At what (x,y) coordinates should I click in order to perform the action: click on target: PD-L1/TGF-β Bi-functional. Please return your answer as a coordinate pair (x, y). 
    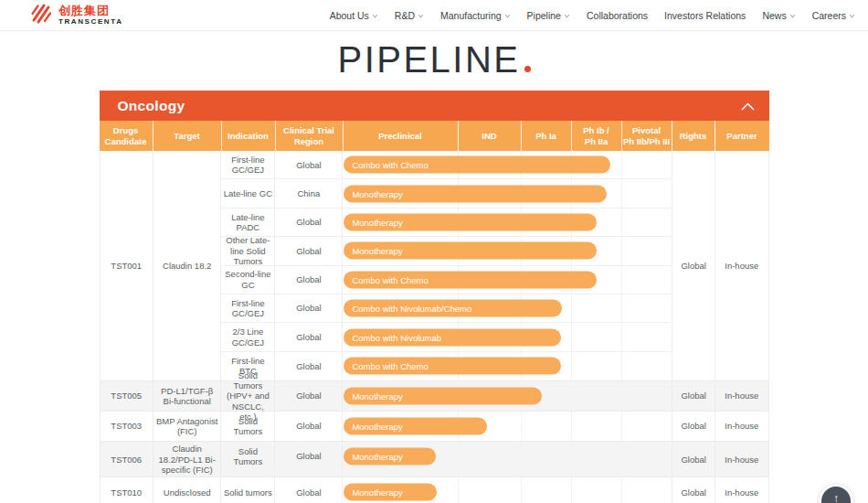
    Looking at the image, I should click on (187, 396).